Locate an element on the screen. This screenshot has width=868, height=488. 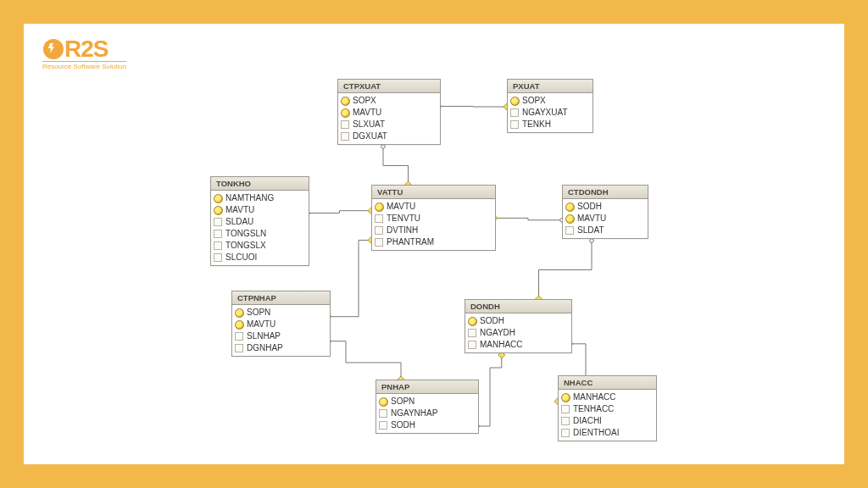
table-vattu: VATTUMAVTUTENVTUDVTINHPHANTRAM is located at coordinates (434, 218).